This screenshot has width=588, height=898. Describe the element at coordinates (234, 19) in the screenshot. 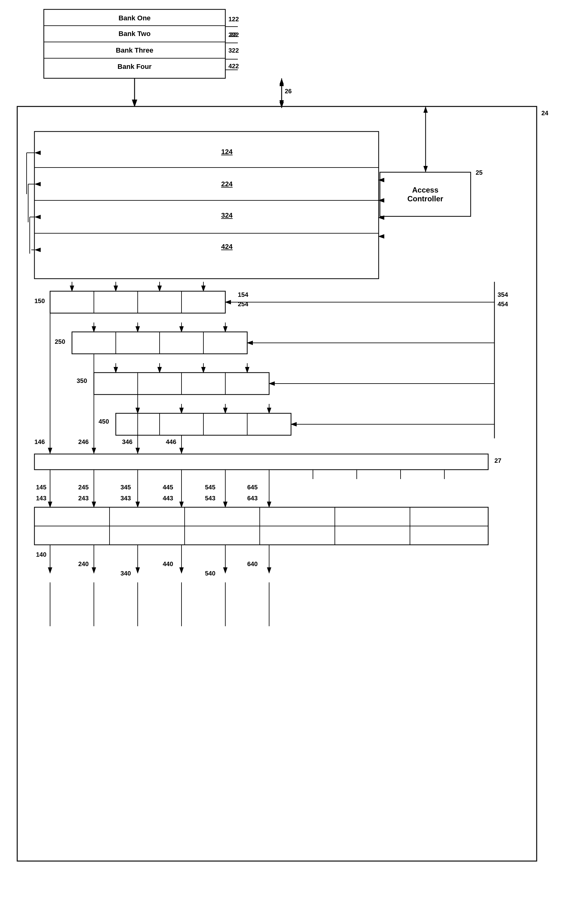

I see `ref-122: 122` at that location.